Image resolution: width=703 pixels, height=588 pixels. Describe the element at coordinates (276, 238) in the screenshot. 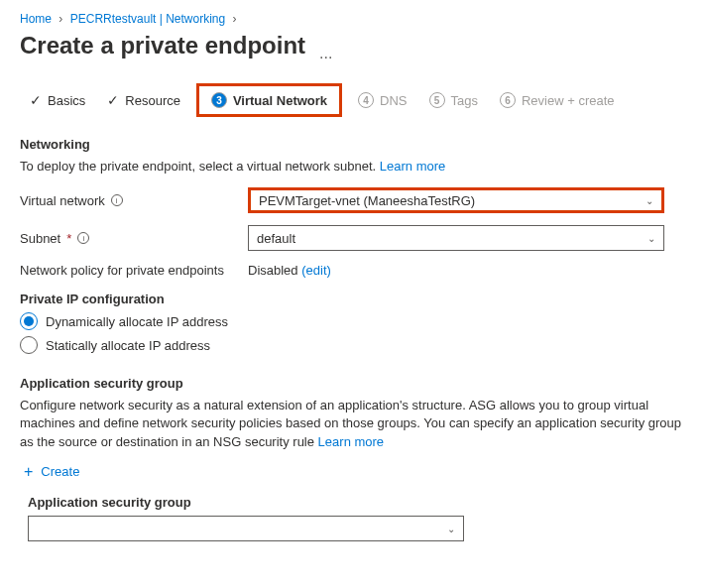

I see `subnet-value: default` at that location.